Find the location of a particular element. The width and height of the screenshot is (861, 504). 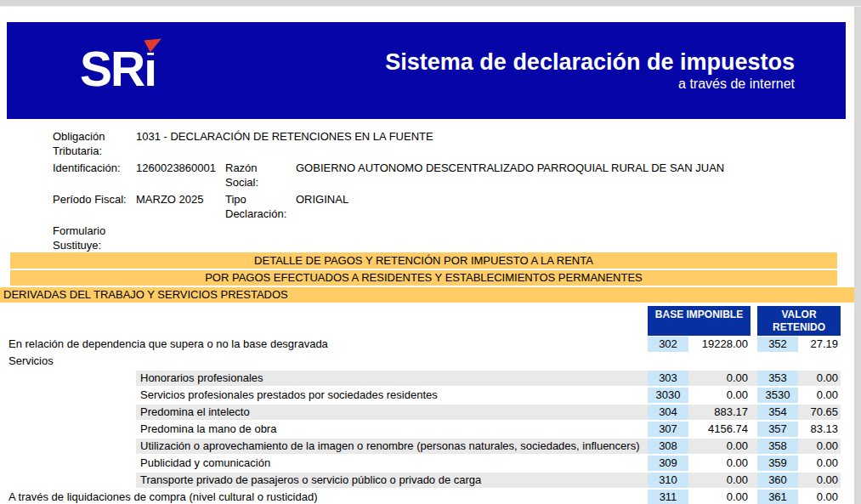

table-header: BASE IMPONIBLE VALOR RETENIDO is located at coordinates (420, 321).